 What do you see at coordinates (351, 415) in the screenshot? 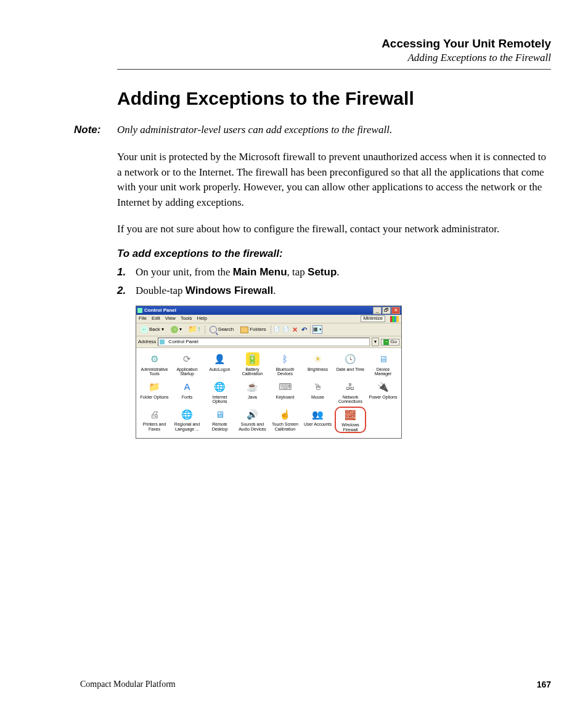
I see `cp-item-icon: 🧱` at bounding box center [351, 415].